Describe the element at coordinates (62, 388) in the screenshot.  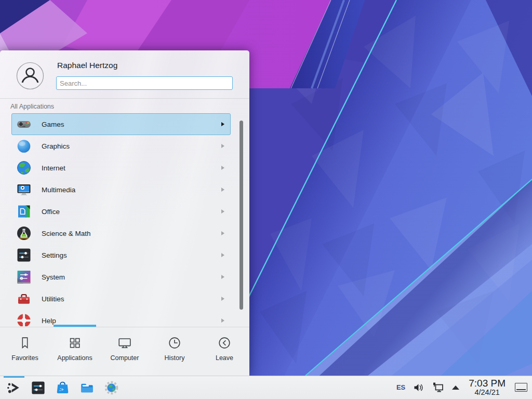
I see `discover-bag-icon` at that location.